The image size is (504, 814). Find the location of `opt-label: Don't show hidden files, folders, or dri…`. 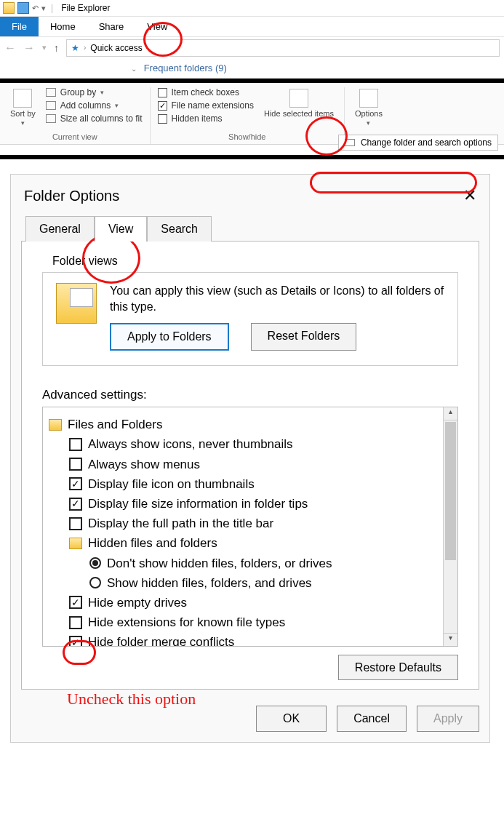

opt-label: Don't show hidden files, folders, or dri… is located at coordinates (220, 563).